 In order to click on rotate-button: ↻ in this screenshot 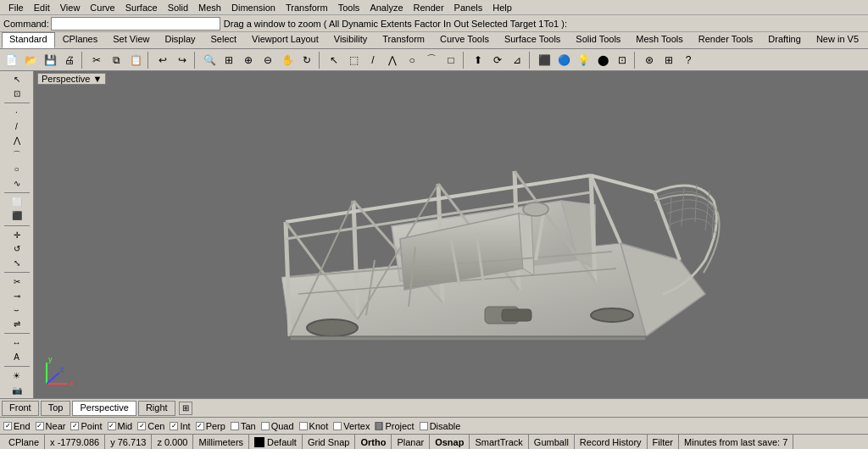, I will do `click(307, 60)`.